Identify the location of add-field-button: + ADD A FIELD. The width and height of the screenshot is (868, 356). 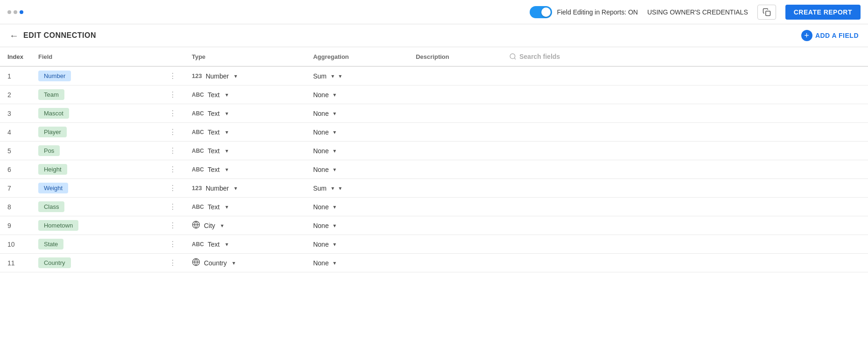
(830, 36).